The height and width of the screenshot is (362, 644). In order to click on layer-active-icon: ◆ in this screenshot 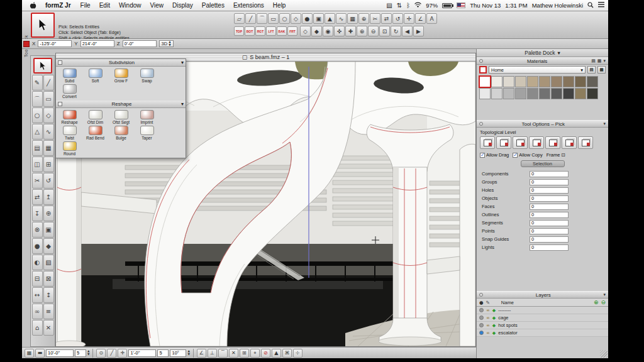, I will do `click(494, 333)`.